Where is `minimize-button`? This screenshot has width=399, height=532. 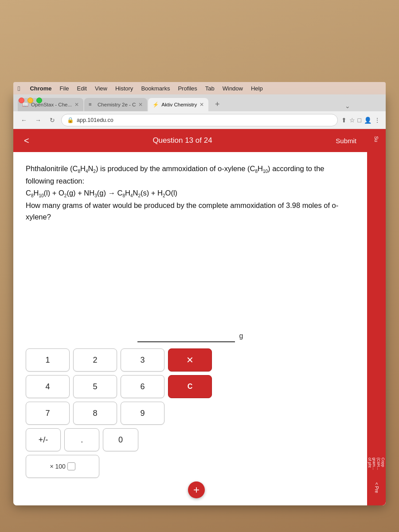
minimize-button is located at coordinates (30, 100).